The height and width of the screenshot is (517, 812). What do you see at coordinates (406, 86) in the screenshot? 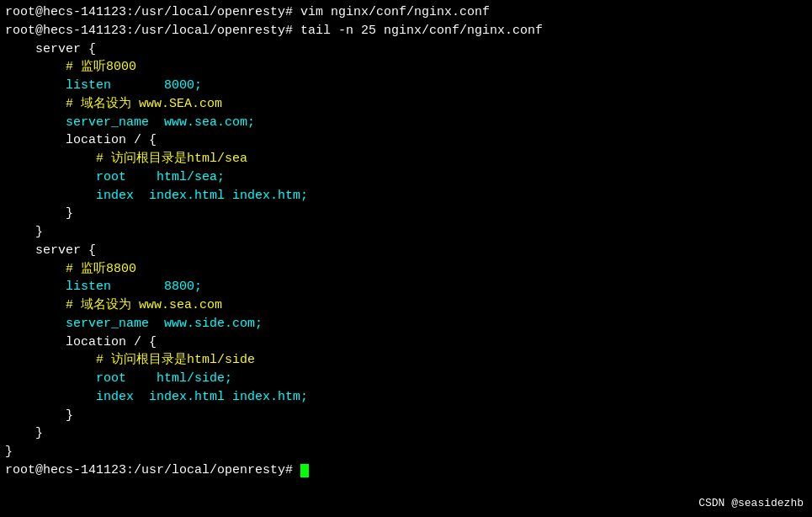
I see `terminal-line-l3: listen 8000;` at bounding box center [406, 86].